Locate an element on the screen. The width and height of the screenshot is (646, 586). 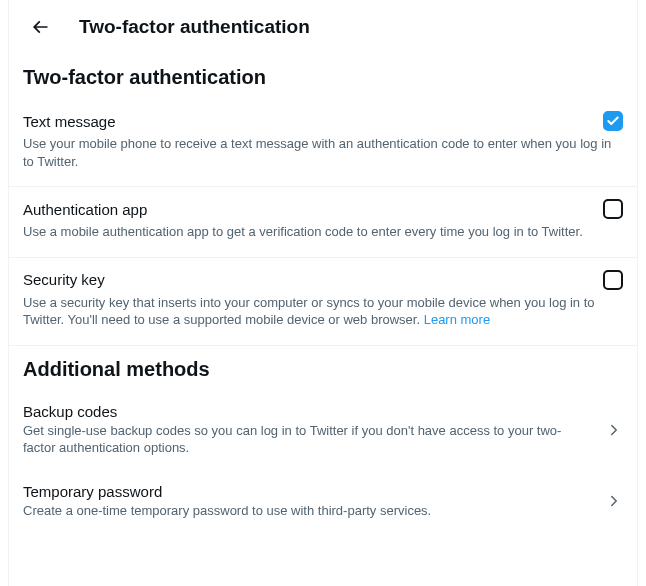
method-label: Authentication app is located at coordinates (85, 210).